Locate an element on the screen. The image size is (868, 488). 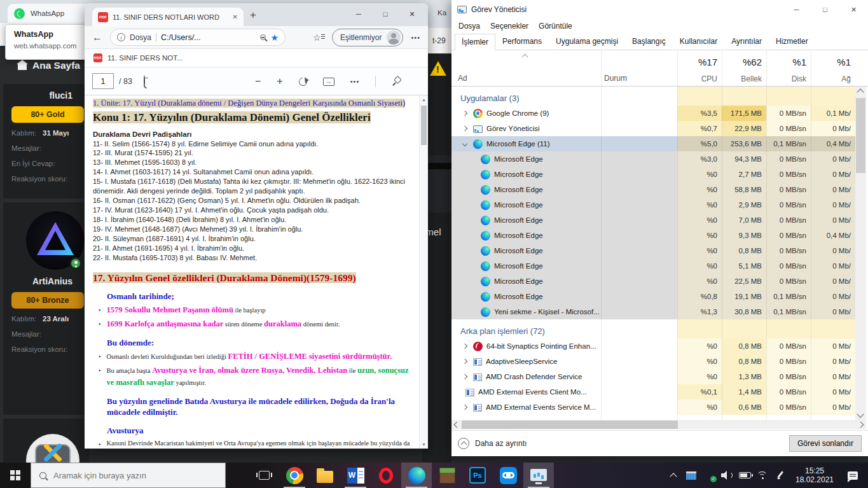
zoom-in-button: + is located at coordinates (280, 81).